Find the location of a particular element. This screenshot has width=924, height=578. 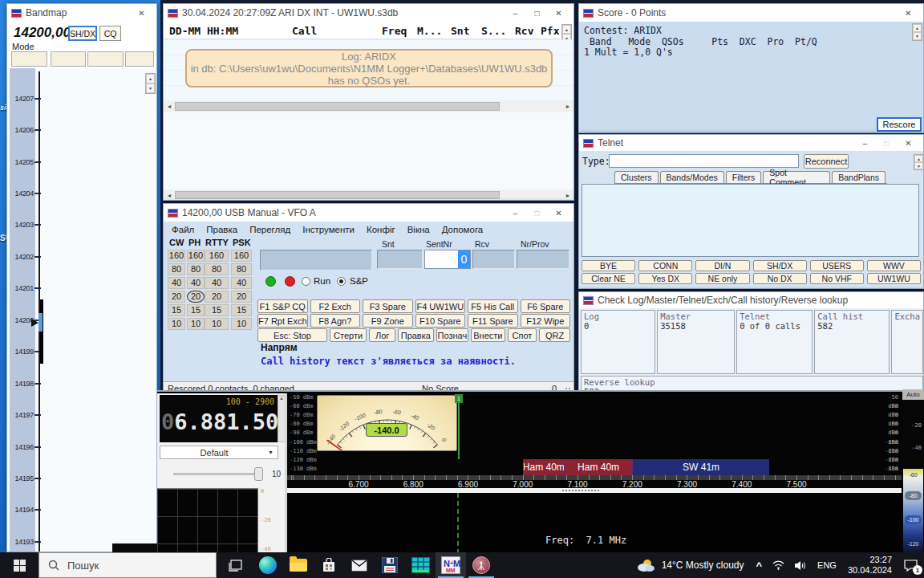

fkey-button: F12 Wipe is located at coordinates (545, 321).